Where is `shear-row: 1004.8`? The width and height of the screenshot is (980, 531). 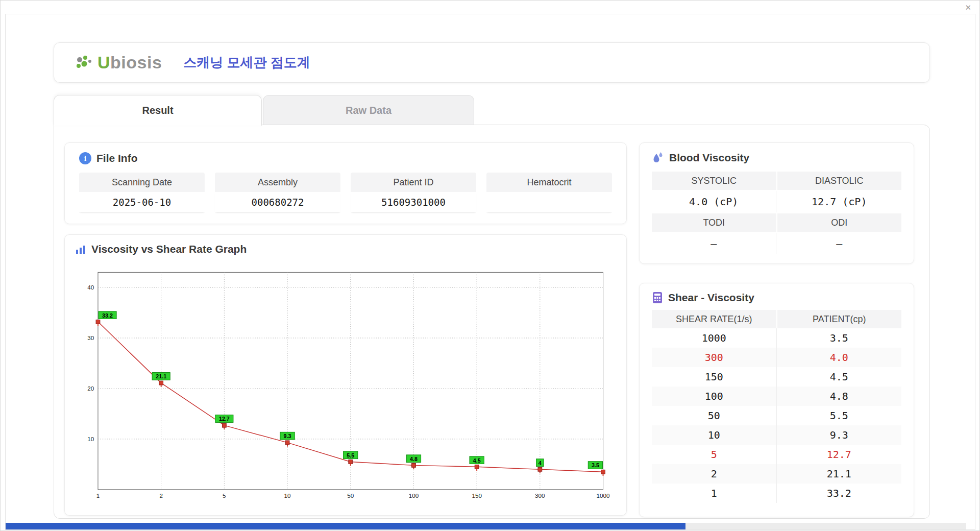 shear-row: 1004.8 is located at coordinates (777, 396).